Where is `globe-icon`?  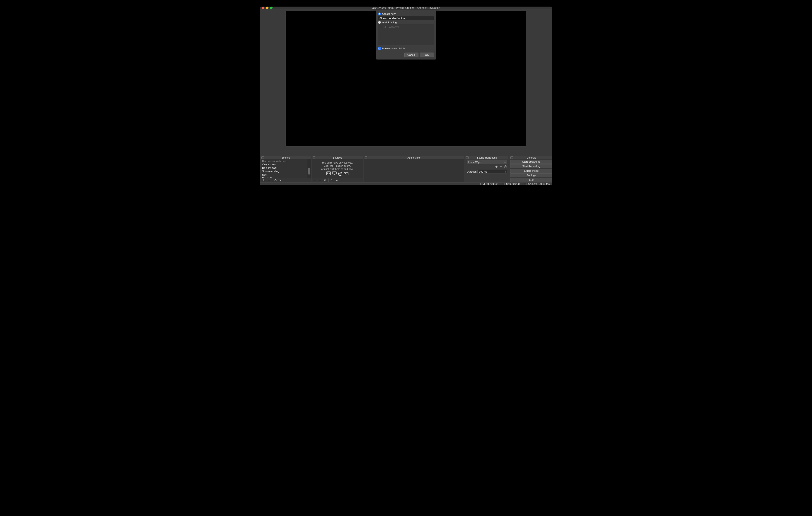
globe-icon is located at coordinates (340, 173).